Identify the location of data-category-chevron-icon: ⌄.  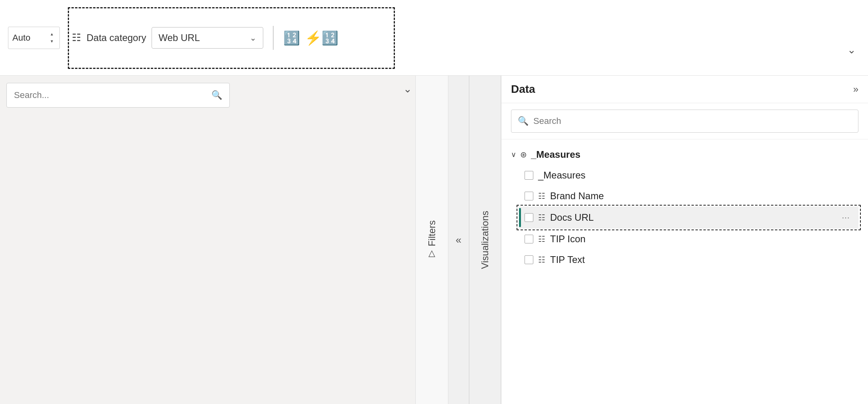
(253, 38).